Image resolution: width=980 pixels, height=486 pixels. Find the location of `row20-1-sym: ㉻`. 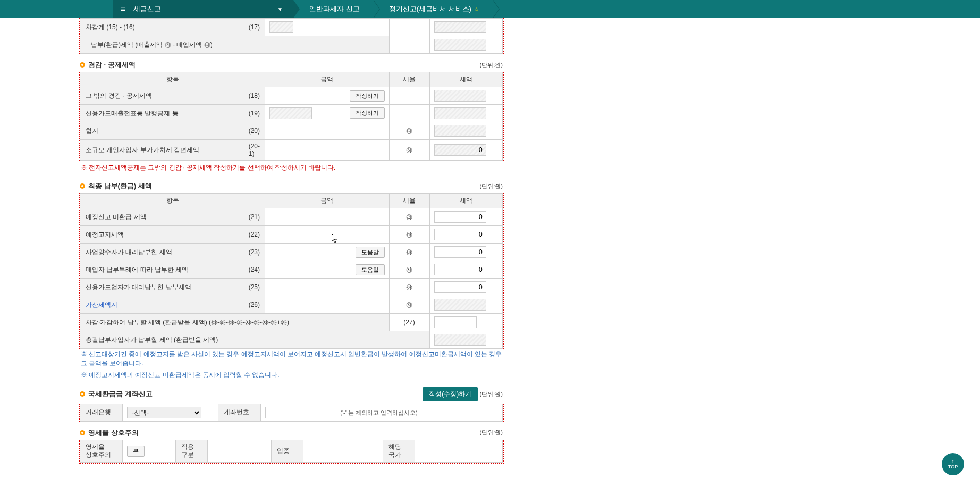

row20-1-sym: ㉻ is located at coordinates (409, 150).